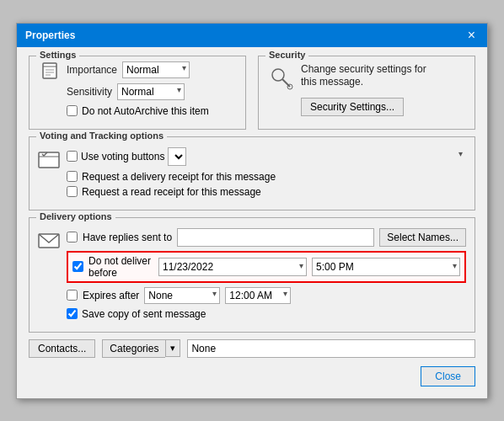 The width and height of the screenshot is (504, 421). Describe the element at coordinates (172, 192) in the screenshot. I see `read-receipt-label: Request a read receipt for this message` at that location.